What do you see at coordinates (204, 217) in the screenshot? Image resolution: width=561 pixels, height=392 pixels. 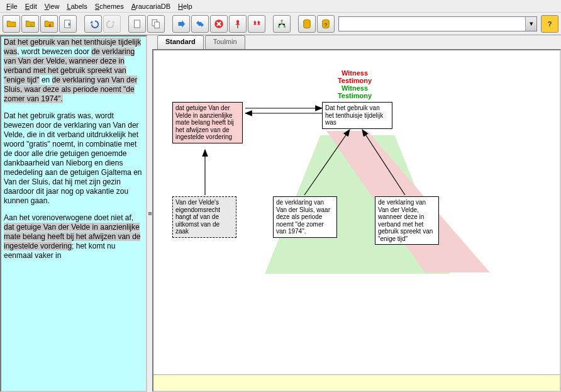 I see `node-implicit: Van der Velde's eigendomsrecht hangt af …` at bounding box center [204, 217].